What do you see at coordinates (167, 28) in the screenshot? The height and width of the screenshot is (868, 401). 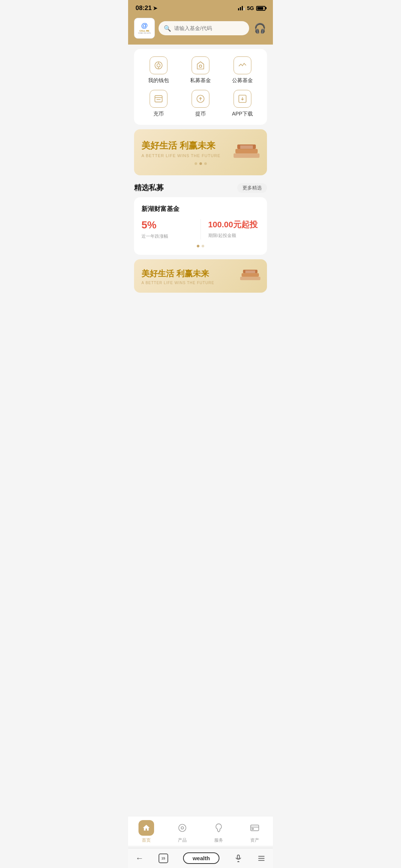 I see `search-icon: 🔍` at bounding box center [167, 28].